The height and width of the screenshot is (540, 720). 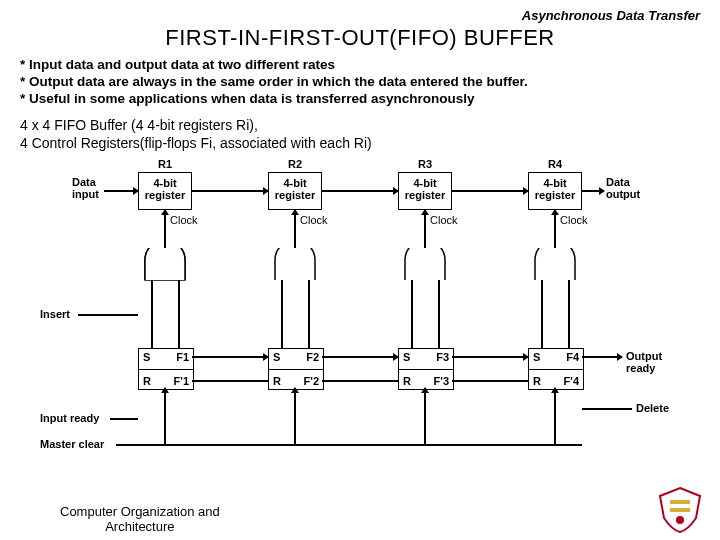 What do you see at coordinates (442, 381) in the screenshot?
I see `ff-qn: F'3` at bounding box center [442, 381].